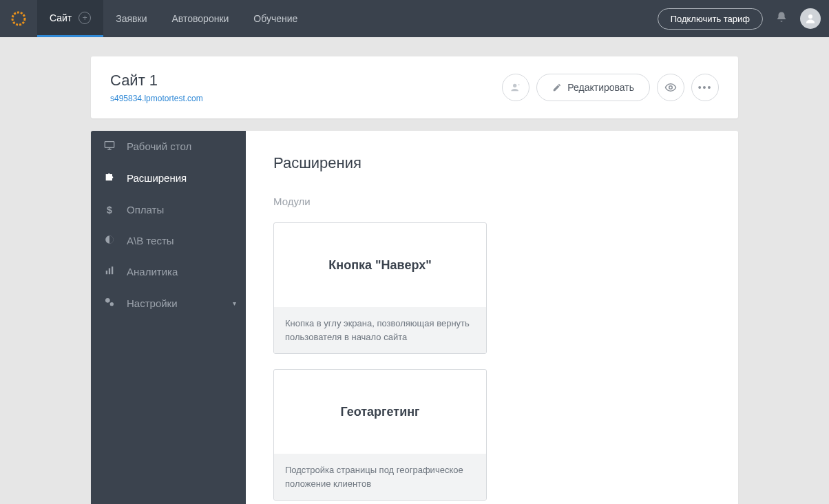 This screenshot has height=504, width=829. What do you see at coordinates (671, 87) in the screenshot?
I see `preview-button` at bounding box center [671, 87].